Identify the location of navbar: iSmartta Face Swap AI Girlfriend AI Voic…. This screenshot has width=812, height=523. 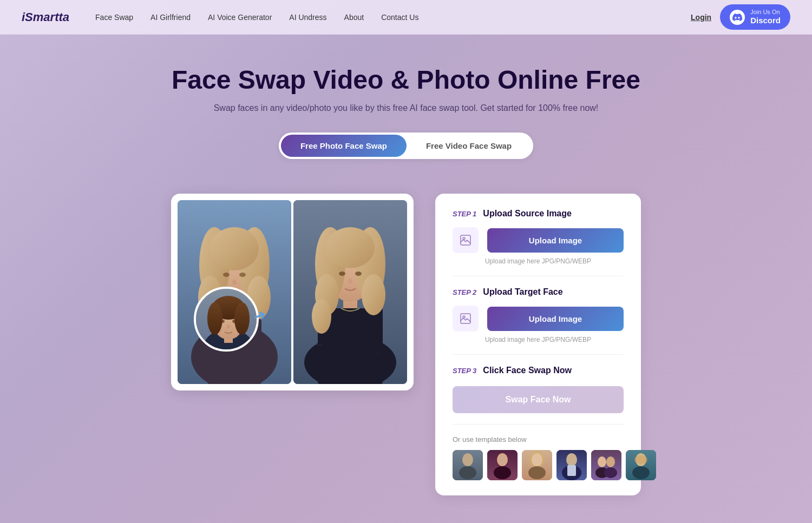
(406, 17).